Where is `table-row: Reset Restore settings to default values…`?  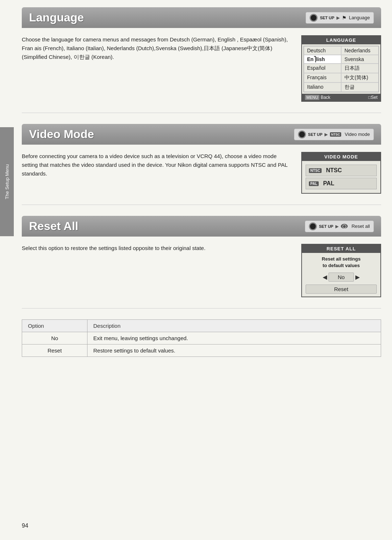 table-row: Reset Restore settings to default values… is located at coordinates (202, 351).